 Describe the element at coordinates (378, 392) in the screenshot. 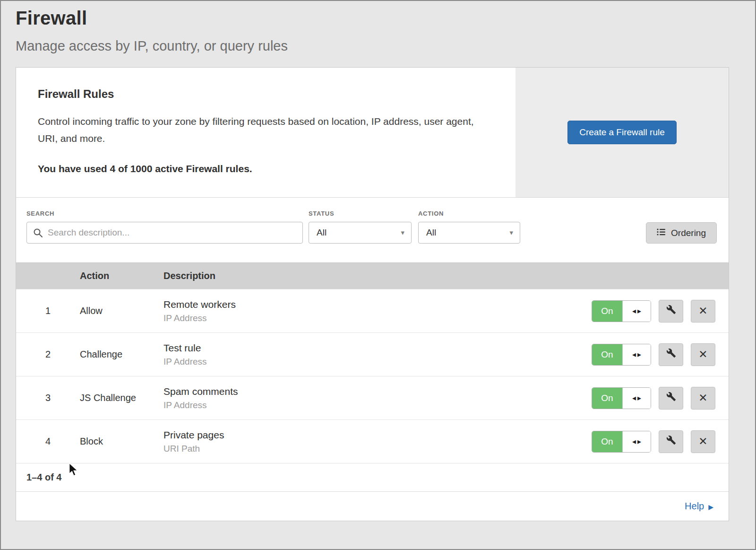

I see `rule-description: Spam comments` at that location.